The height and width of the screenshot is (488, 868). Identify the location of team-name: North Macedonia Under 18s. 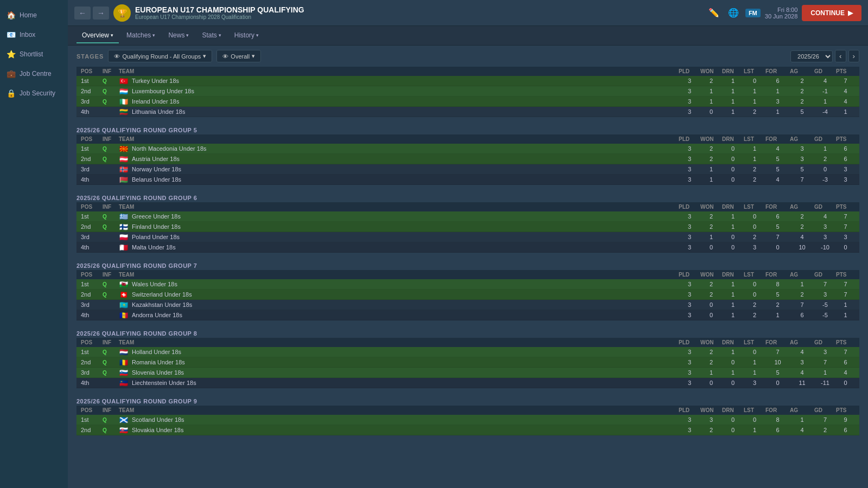
(169, 149).